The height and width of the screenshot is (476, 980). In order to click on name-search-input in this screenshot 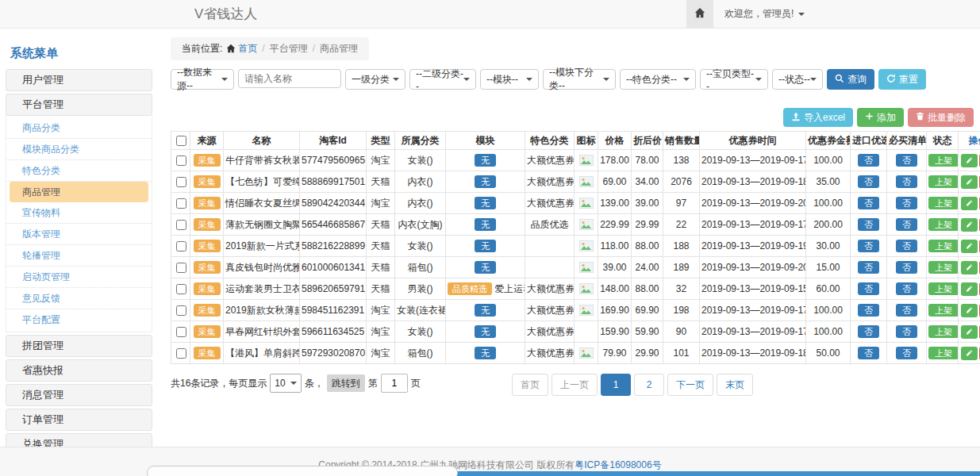, I will do `click(290, 79)`.